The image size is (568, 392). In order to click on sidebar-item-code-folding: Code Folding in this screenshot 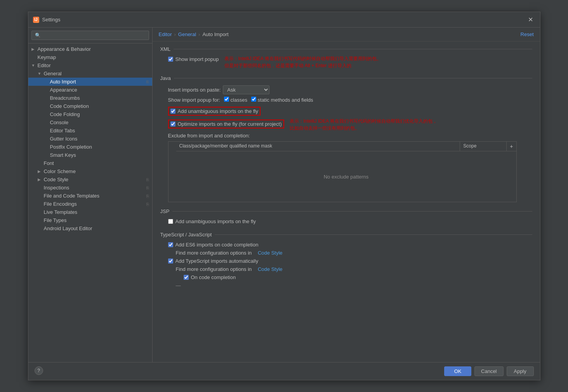, I will do `click(90, 114)`.